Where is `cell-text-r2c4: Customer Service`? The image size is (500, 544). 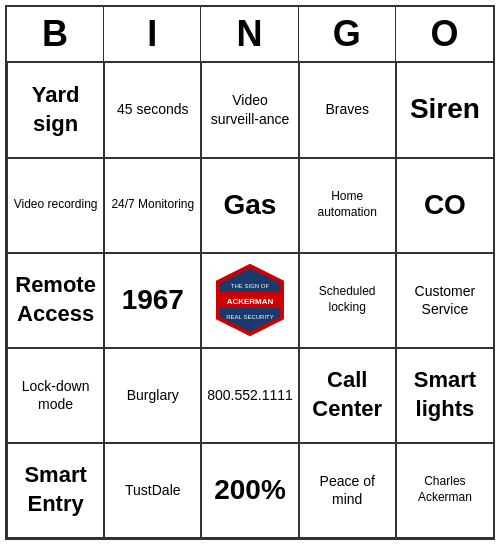 cell-text-r2c4: Customer Service is located at coordinates (445, 300).